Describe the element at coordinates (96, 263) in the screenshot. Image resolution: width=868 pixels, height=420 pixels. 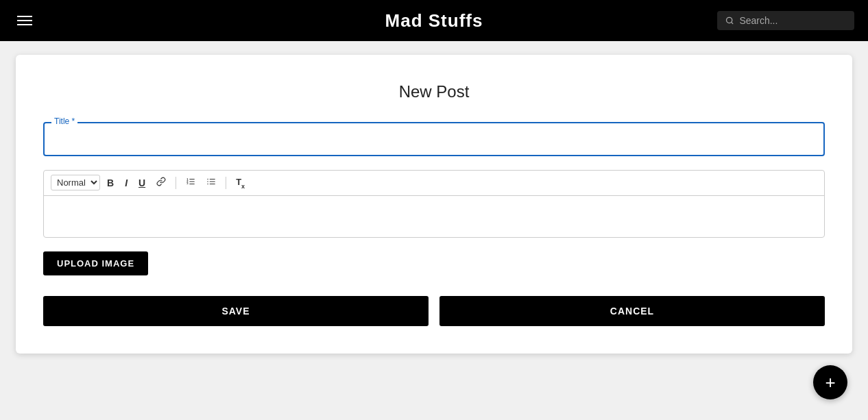
I see `upload-image-button: UPLOAD IMAGE` at that location.